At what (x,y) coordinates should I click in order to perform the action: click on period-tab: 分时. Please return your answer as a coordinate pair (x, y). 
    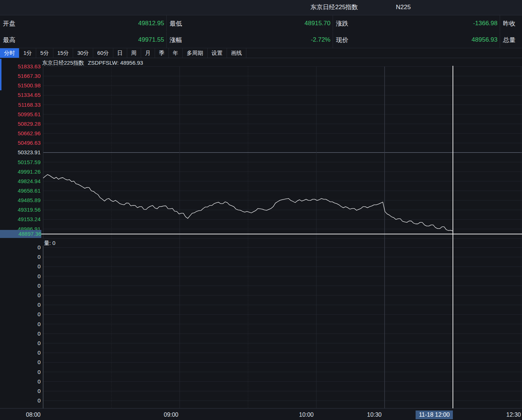
    Looking at the image, I should click on (10, 53).